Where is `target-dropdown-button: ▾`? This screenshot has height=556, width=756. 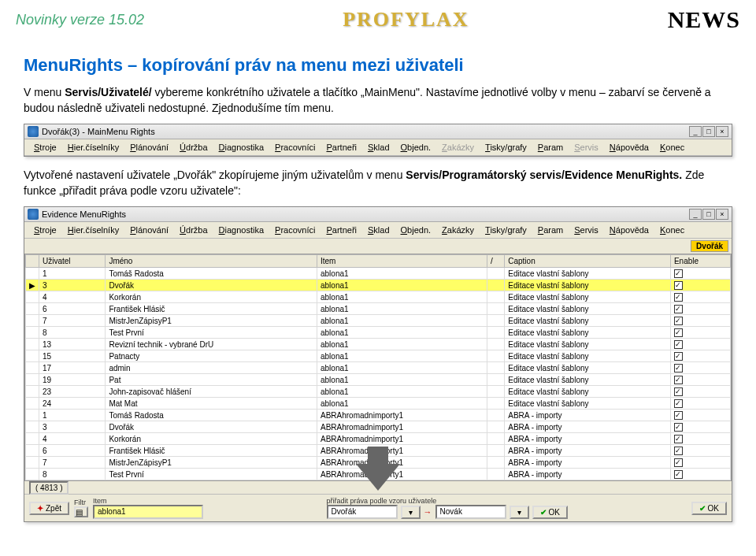 target-dropdown-button: ▾ is located at coordinates (520, 512).